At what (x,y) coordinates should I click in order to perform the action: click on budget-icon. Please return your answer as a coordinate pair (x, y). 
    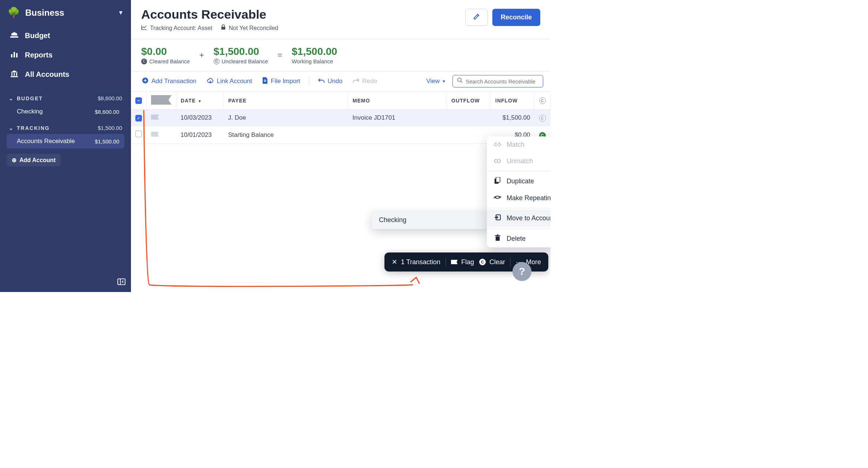
    Looking at the image, I should click on (14, 36).